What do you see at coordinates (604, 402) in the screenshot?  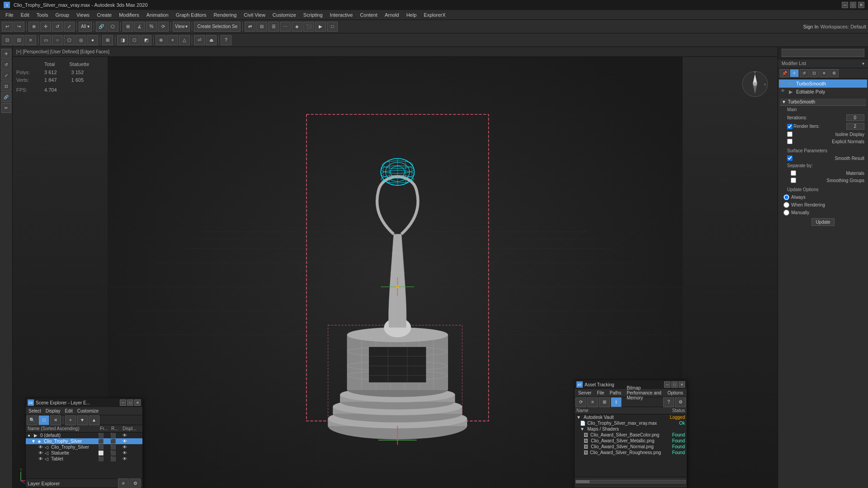 I see `at-grid-btn: ⊞` at bounding box center [604, 402].